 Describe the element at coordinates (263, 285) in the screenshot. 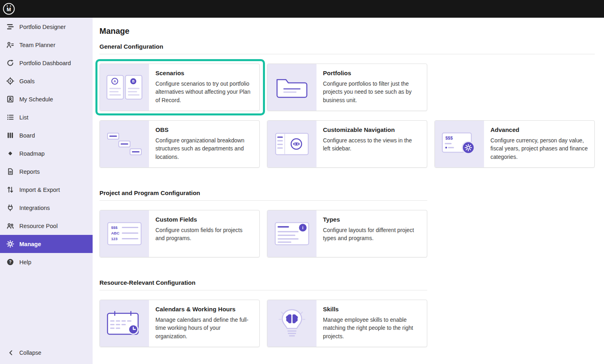

I see `section-title: Resource-Relevant Configuration` at that location.